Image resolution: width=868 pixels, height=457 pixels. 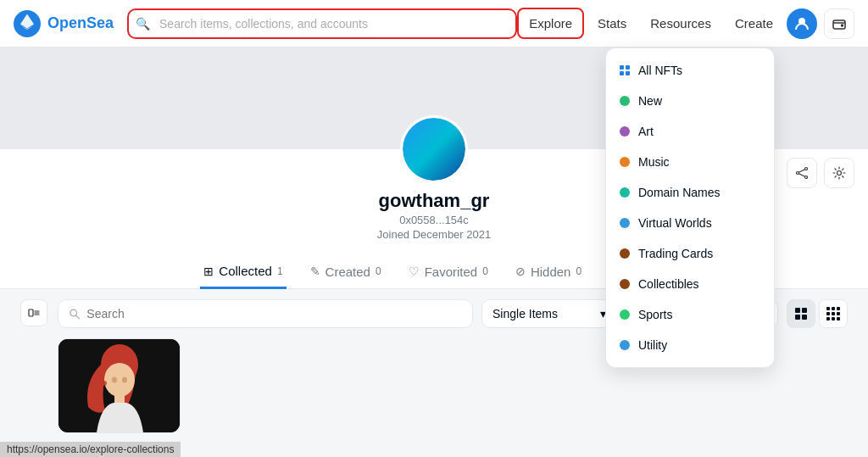 What do you see at coordinates (209, 271) in the screenshot?
I see `collected-icon: ⊞` at bounding box center [209, 271].